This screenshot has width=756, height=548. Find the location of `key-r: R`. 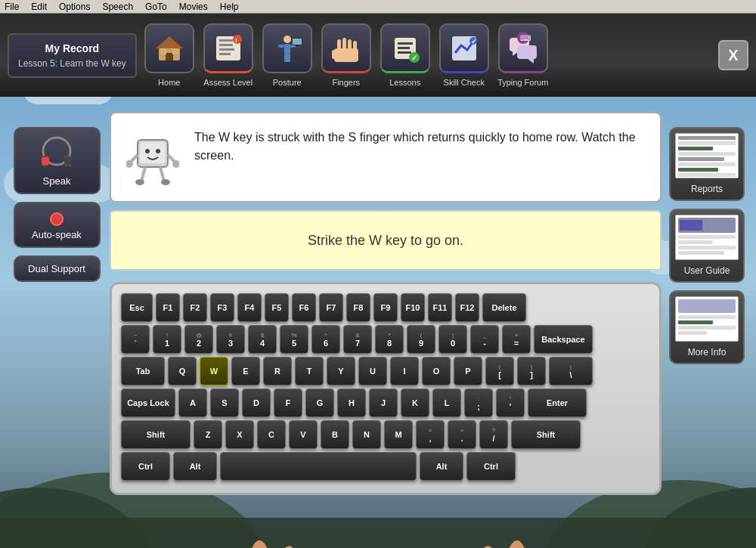

key-r: R is located at coordinates (277, 371).